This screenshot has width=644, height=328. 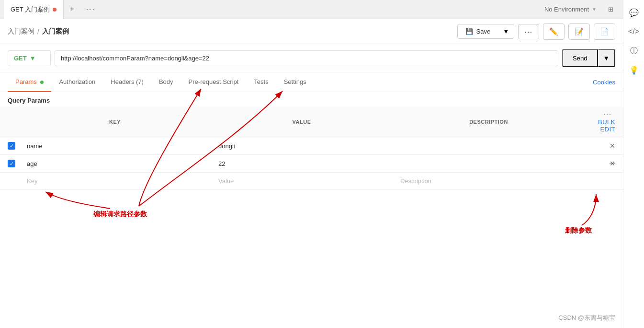 I want to click on params-dot, so click(x=42, y=82).